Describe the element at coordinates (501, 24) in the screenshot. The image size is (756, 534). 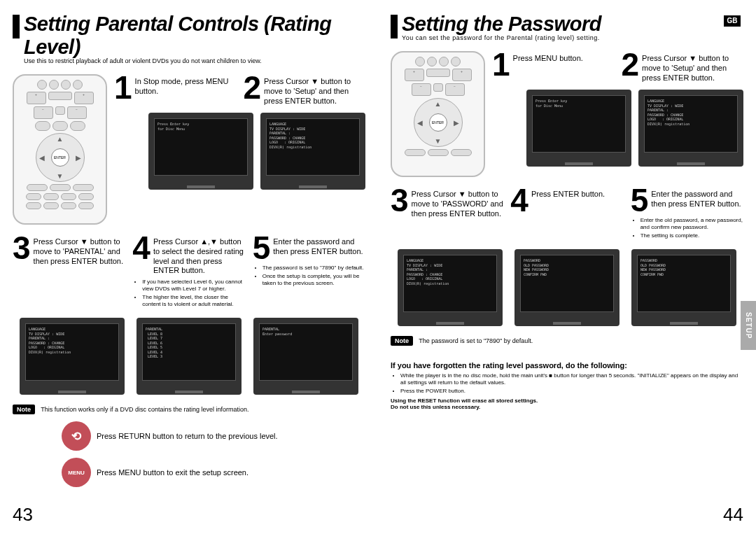
I see `page-title: Setting the Password` at that location.